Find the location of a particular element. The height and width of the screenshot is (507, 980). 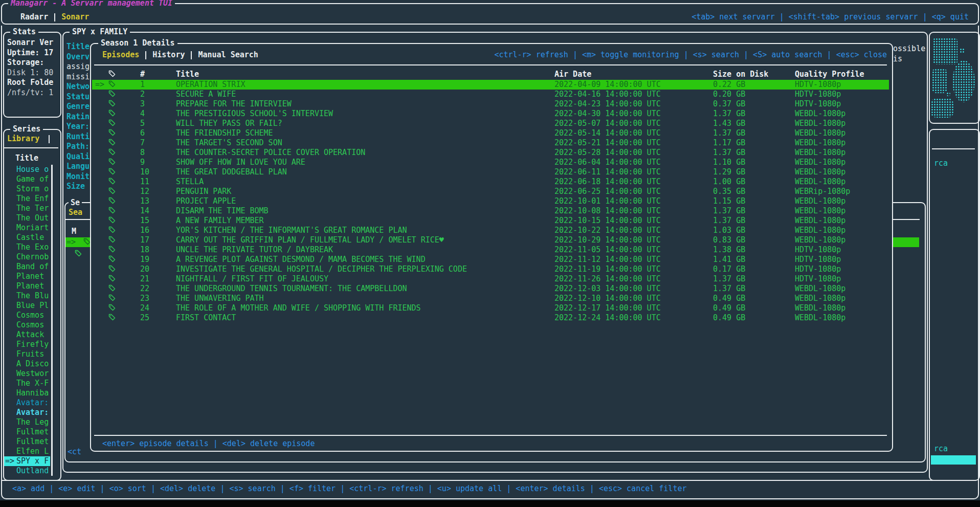

series-list-item: => SPY x F is located at coordinates (27, 461).